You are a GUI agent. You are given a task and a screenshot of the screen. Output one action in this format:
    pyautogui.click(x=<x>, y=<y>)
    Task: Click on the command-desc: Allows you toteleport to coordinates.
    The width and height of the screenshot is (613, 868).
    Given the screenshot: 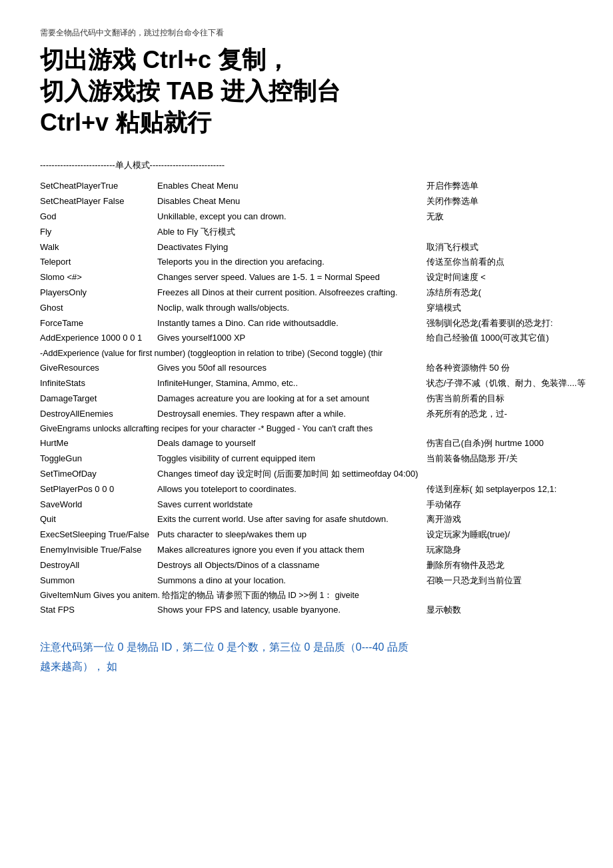 What is the action you would take?
    pyautogui.click(x=287, y=489)
    